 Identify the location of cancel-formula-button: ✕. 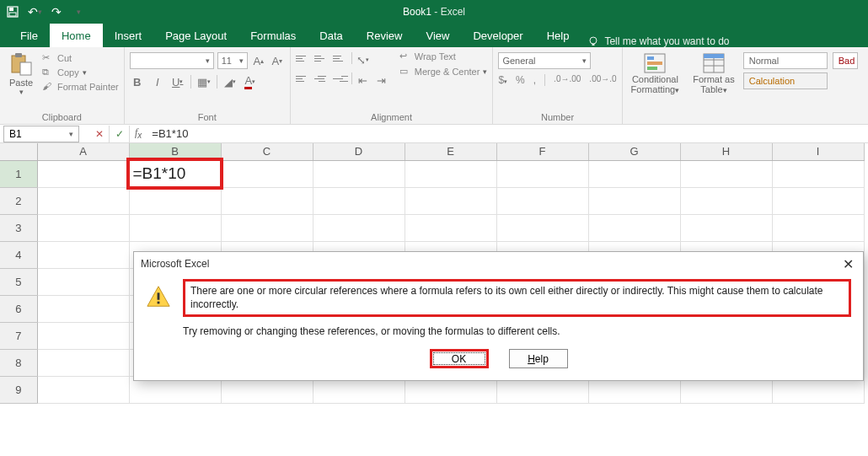
(99, 134).